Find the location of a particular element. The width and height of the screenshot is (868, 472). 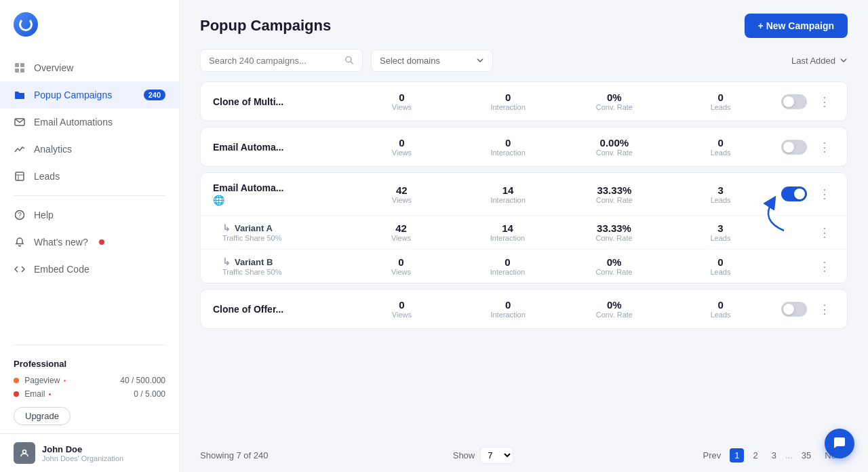

chevron-down-icon is located at coordinates (480, 60).